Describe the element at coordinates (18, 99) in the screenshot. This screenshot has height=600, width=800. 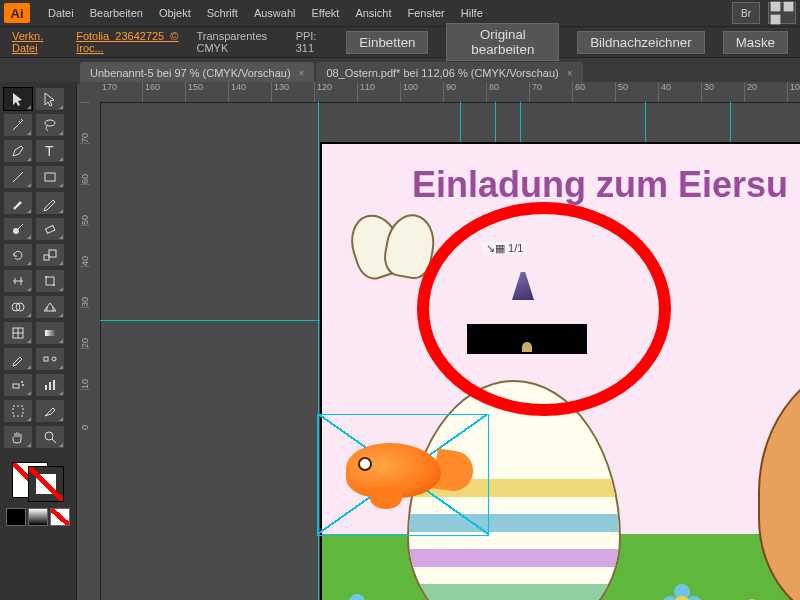
I see `selection-tool` at that location.